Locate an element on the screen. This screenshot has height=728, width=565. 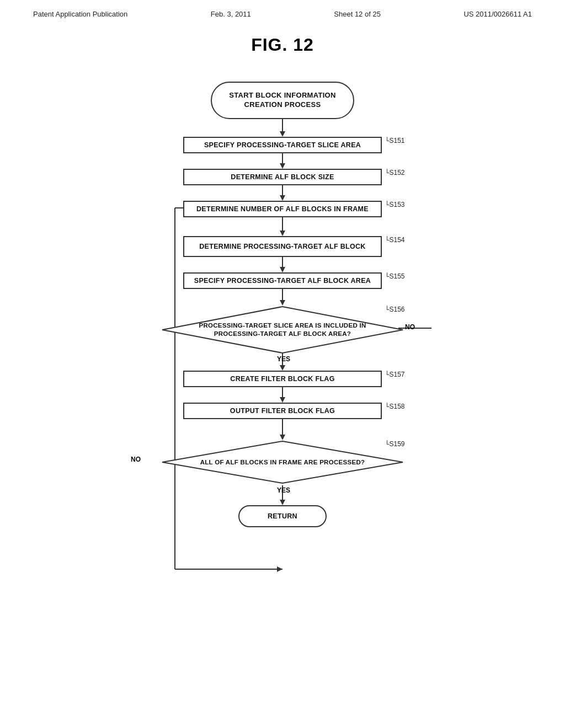
node-s158: OUTPUT FILTER BLOCK FLAG is located at coordinates (282, 411).